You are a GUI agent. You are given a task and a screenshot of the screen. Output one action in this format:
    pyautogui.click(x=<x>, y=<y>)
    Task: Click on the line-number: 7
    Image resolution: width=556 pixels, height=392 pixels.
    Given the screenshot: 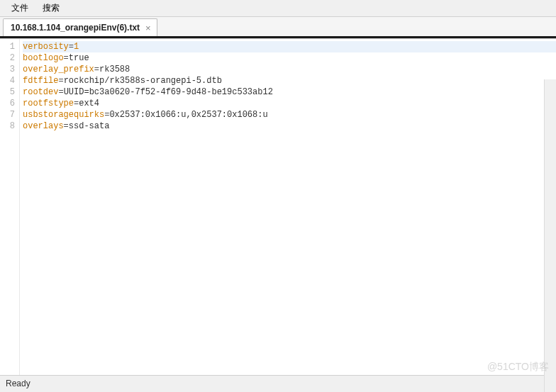 What is the action you would take?
    pyautogui.click(x=7, y=115)
    